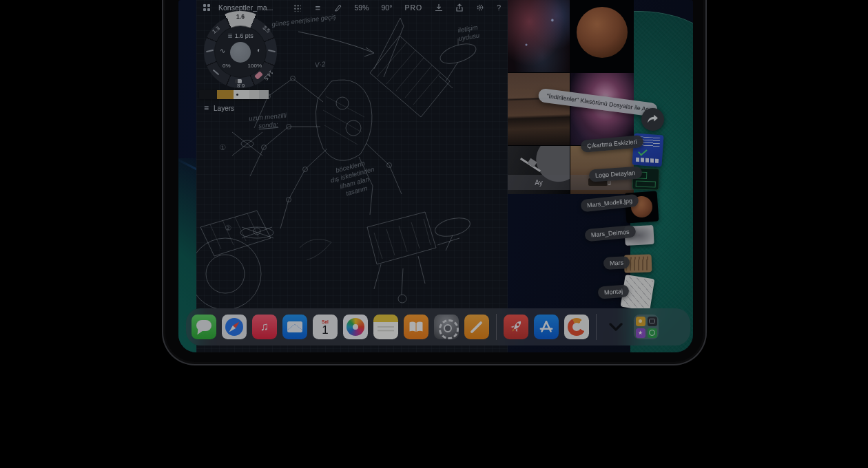 This screenshot has width=868, height=468. I want to click on dock-app-appstore, so click(546, 327).